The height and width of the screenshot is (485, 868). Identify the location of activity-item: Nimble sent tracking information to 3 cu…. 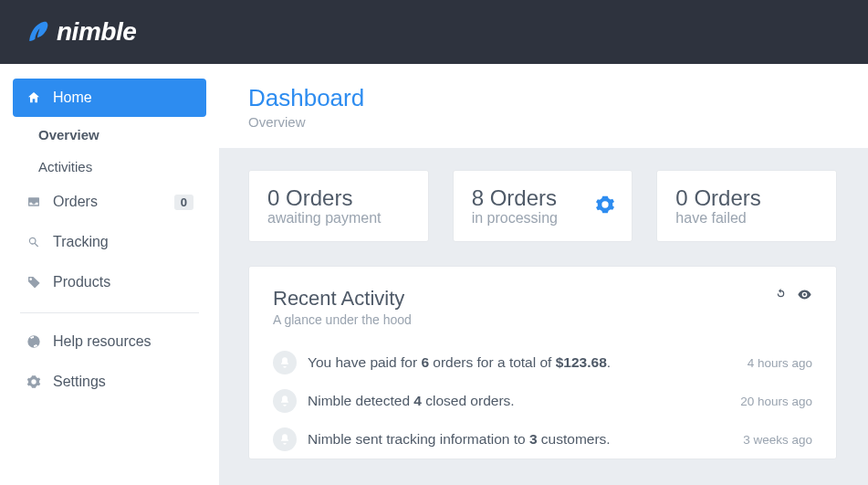
(542, 439).